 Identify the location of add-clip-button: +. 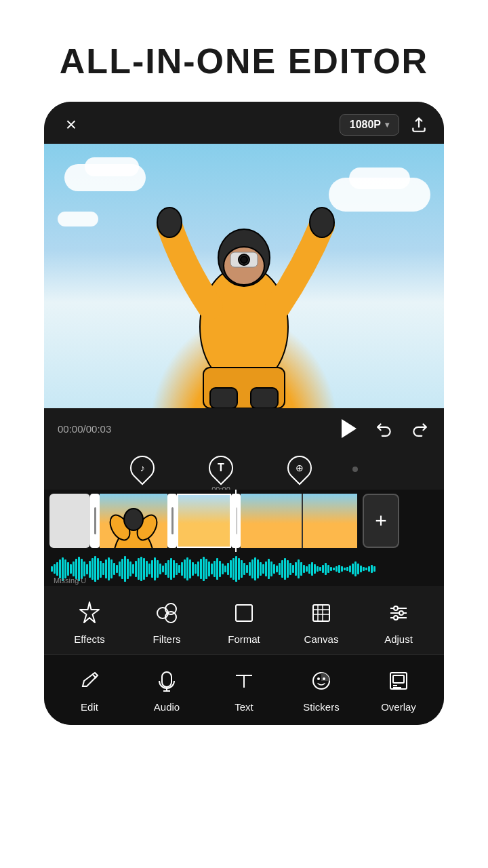
(381, 521).